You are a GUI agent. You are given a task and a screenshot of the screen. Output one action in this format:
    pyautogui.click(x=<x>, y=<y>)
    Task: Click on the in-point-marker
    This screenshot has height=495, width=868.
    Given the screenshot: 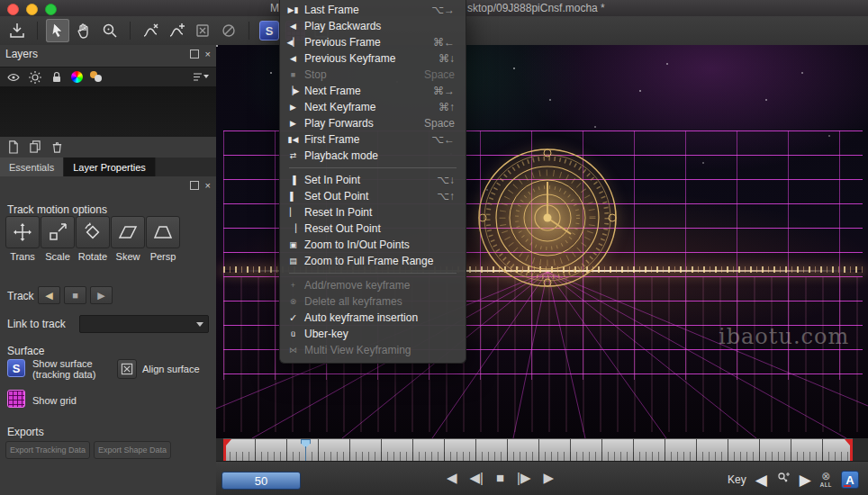 What is the action you would take?
    pyautogui.click(x=225, y=450)
    